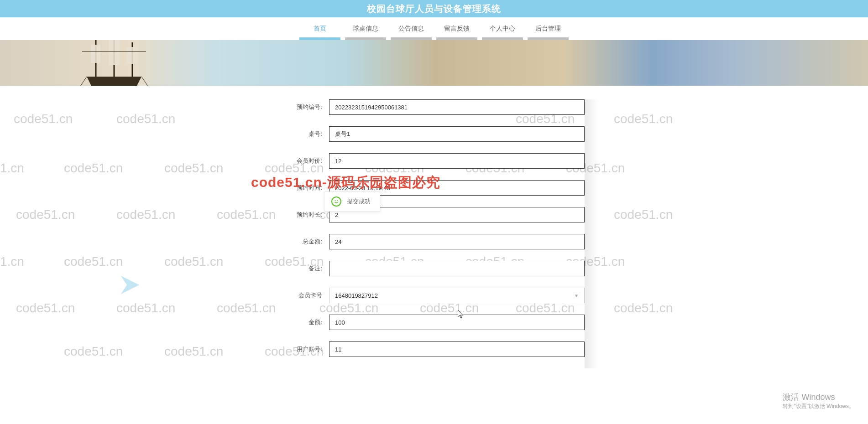 The height and width of the screenshot is (424, 868). Describe the element at coordinates (306, 161) in the screenshot. I see `label-member-rate: 会员时价:` at that location.